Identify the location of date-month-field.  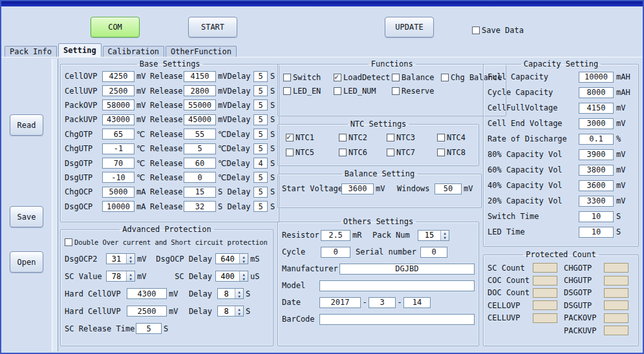
(382, 302).